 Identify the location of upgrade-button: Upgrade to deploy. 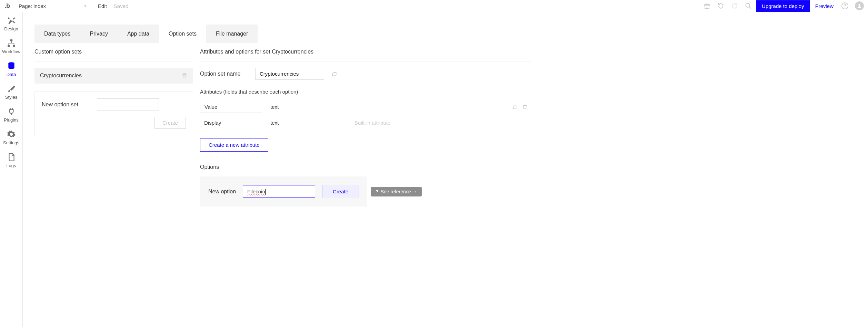
(783, 6).